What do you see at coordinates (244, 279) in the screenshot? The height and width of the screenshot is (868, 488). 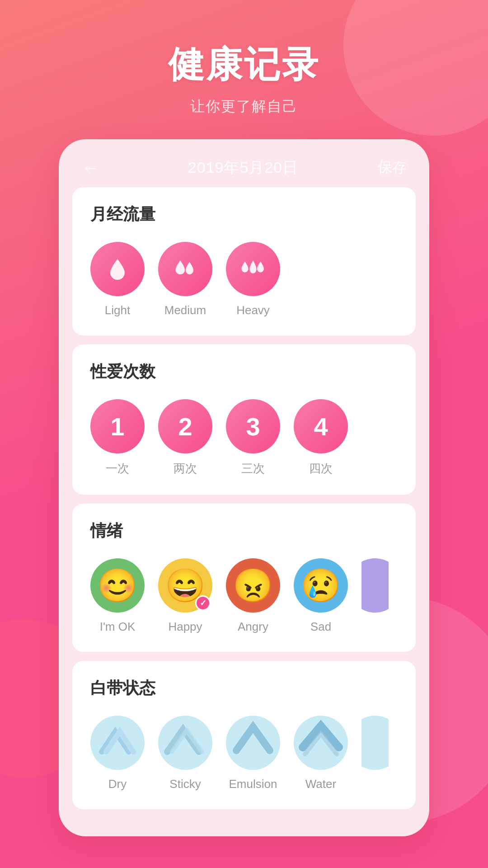 I see `flow-items-row: Light Medium` at bounding box center [244, 279].